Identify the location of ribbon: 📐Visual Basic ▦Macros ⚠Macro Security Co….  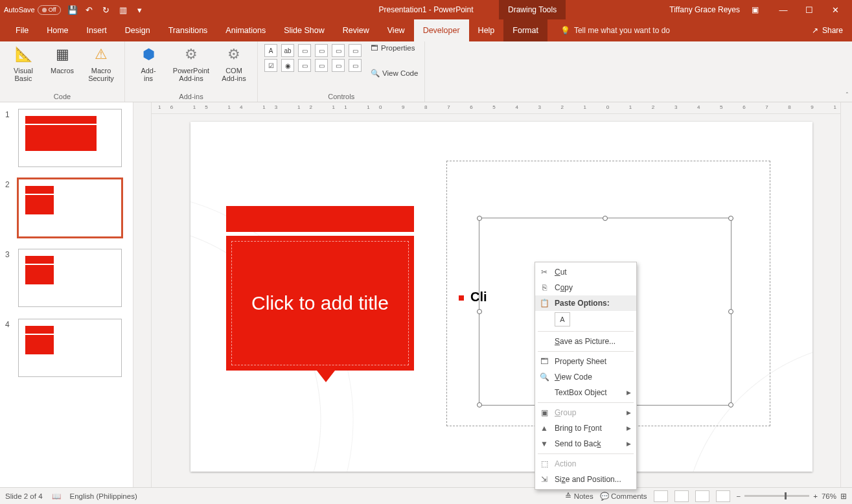
(426, 72).